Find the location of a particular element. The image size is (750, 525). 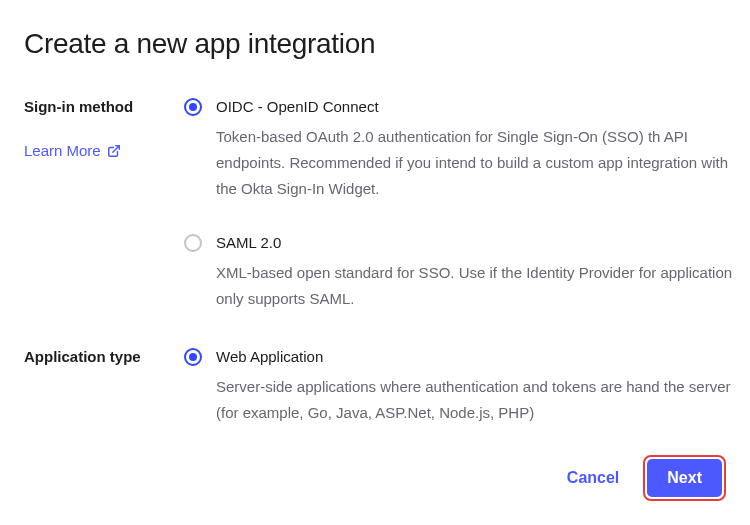

option-description: Server-side applications where authentic… is located at coordinates (483, 400).